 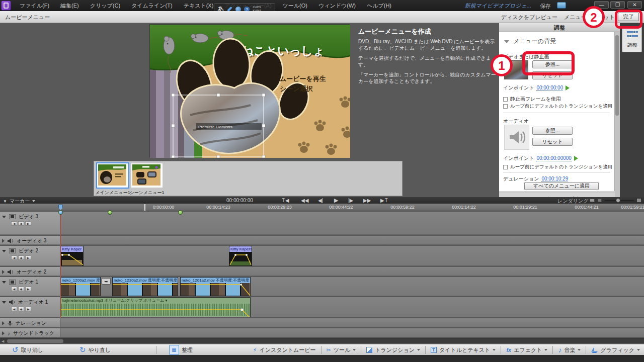 I want to click on audio-inpoint-value: 00:00:00:00000, so click(x=554, y=158).